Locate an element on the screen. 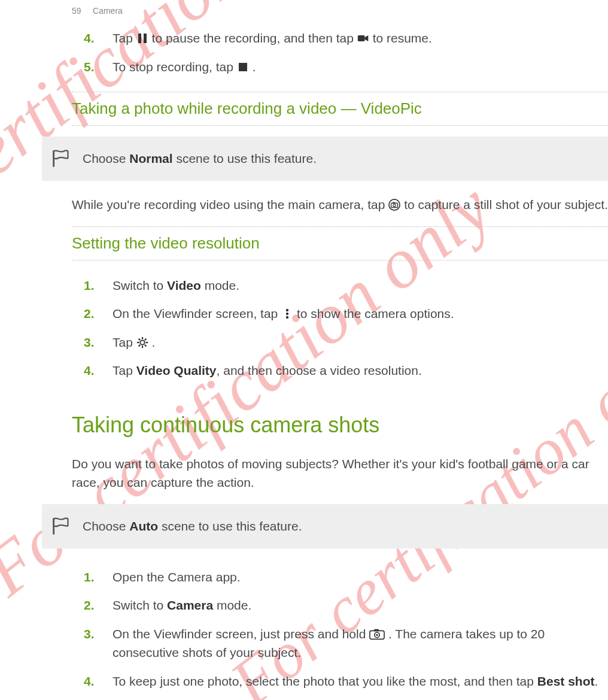 This screenshot has width=608, height=700. section-heading-resolution: Setting the video resolution is located at coordinates (340, 243).